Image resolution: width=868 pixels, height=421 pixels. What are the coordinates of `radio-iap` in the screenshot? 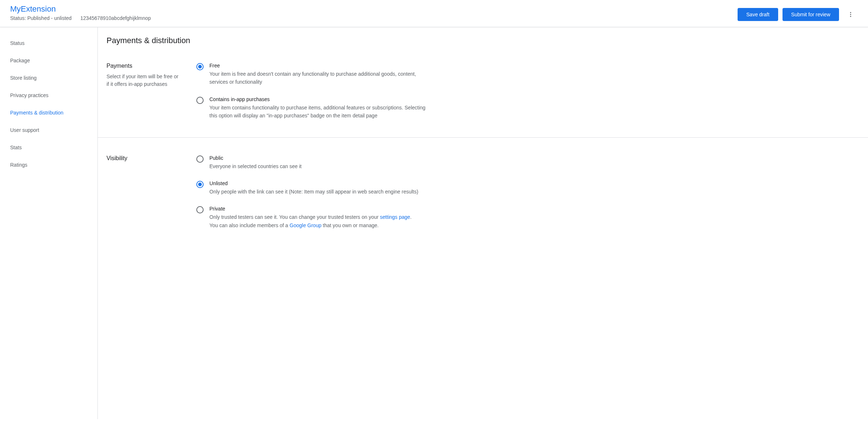 It's located at (200, 100).